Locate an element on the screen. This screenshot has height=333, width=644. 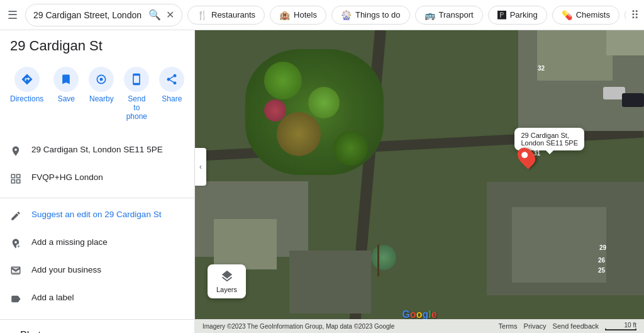
send-to-phone-button: Send tophone is located at coordinates (136, 94).